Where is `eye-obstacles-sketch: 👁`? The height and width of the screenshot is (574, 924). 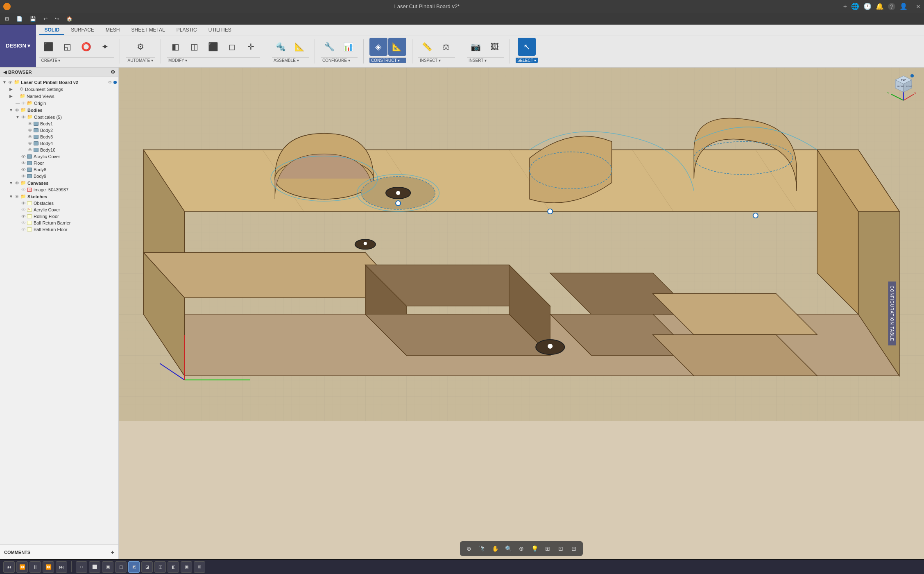 eye-obstacles-sketch: 👁 is located at coordinates (23, 203).